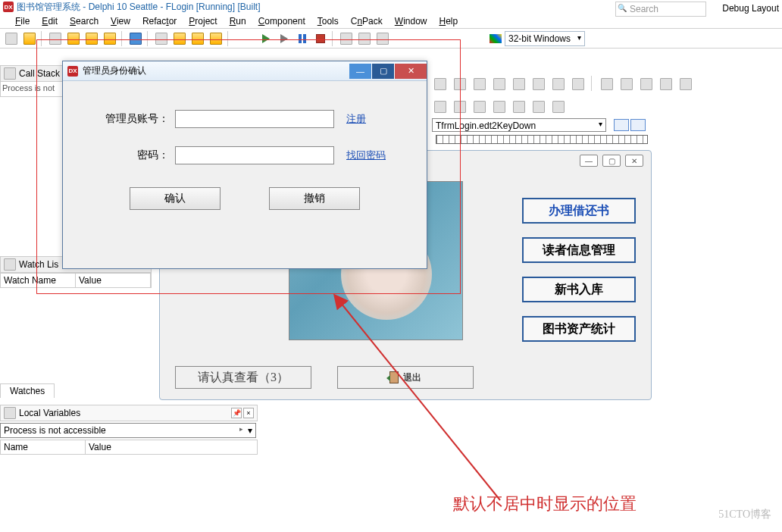 This screenshot has width=782, height=532. I want to click on event-toolbar: TfrmLogin.edt2KeyDown, so click(539, 125).